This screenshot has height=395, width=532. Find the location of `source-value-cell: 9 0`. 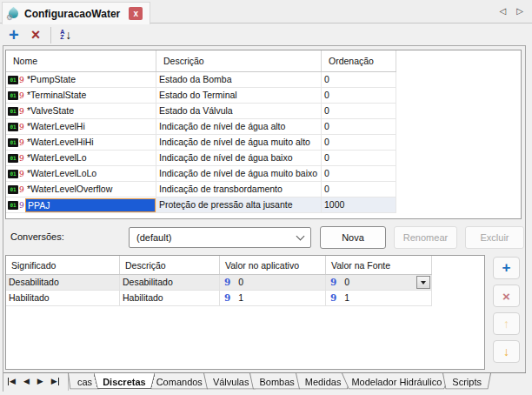

source-value-cell: 9 0 is located at coordinates (379, 282).